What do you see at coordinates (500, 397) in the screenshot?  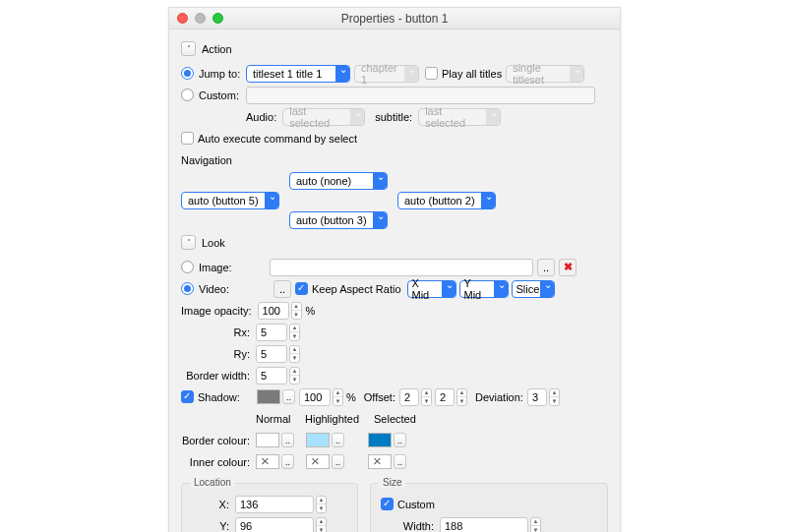 I see `deviation-label: Deviation:` at bounding box center [500, 397].